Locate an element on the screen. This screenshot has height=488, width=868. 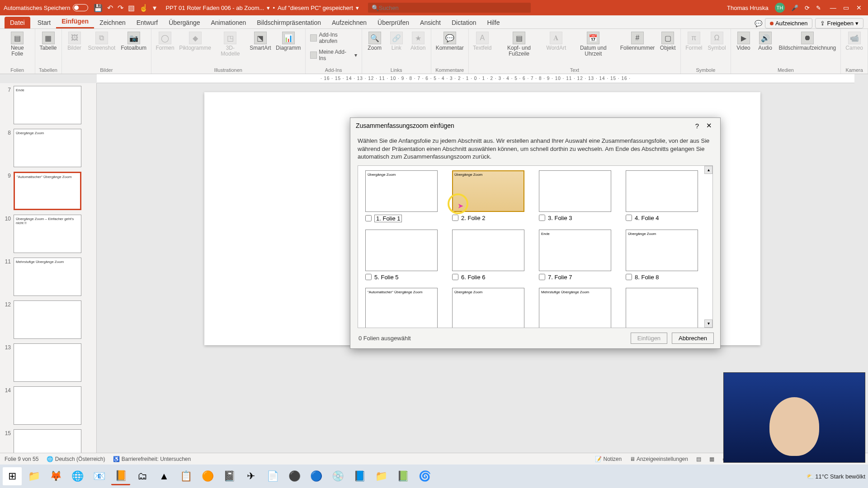
cameo-button: 📹Cameo is located at coordinates (854, 42).